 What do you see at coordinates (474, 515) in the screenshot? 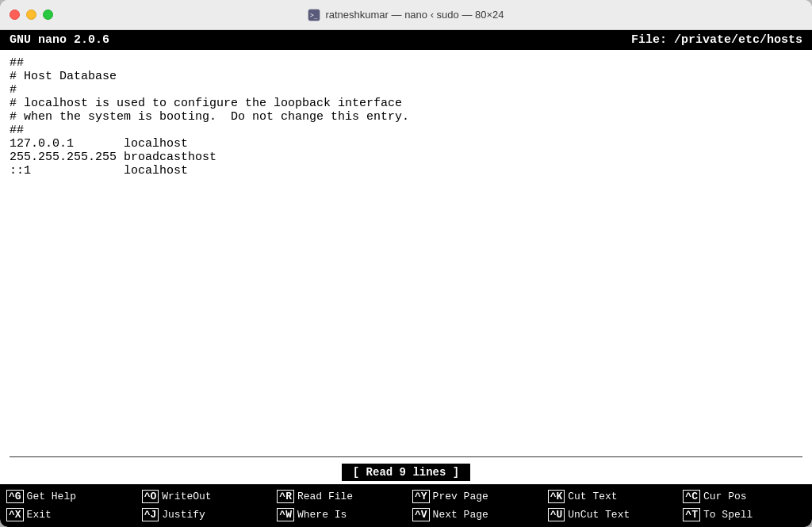
I see `shortcut-item: ^VNext Page` at bounding box center [474, 515].